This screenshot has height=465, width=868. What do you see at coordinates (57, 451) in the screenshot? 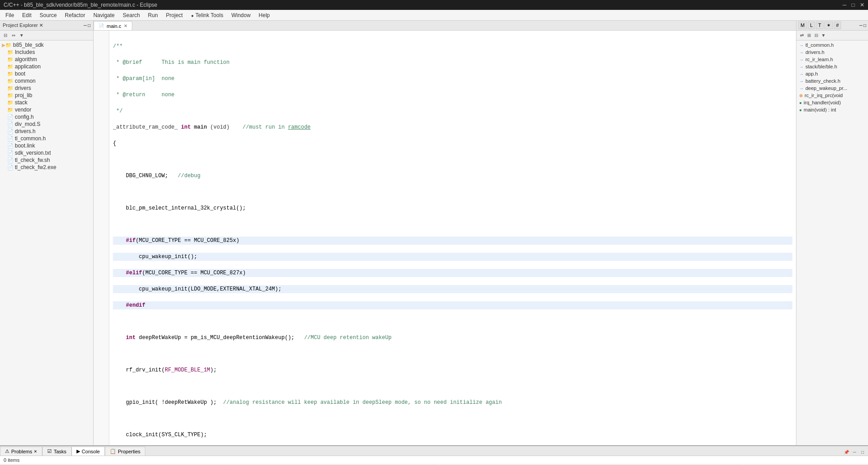
I see `tab-tasks: ☑ Tasks` at bounding box center [57, 451].